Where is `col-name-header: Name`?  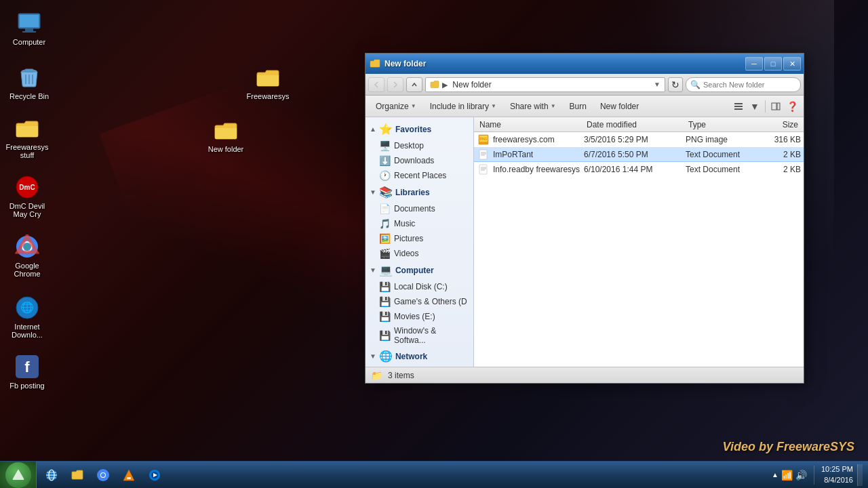
col-name-header: Name is located at coordinates (530, 125).